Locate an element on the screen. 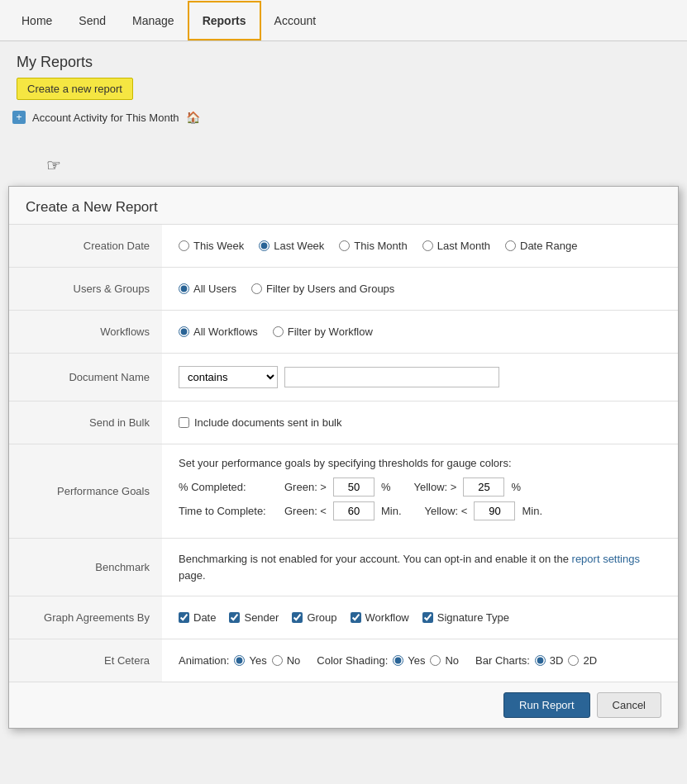  radio-all-users-label: All Users is located at coordinates (215, 289).